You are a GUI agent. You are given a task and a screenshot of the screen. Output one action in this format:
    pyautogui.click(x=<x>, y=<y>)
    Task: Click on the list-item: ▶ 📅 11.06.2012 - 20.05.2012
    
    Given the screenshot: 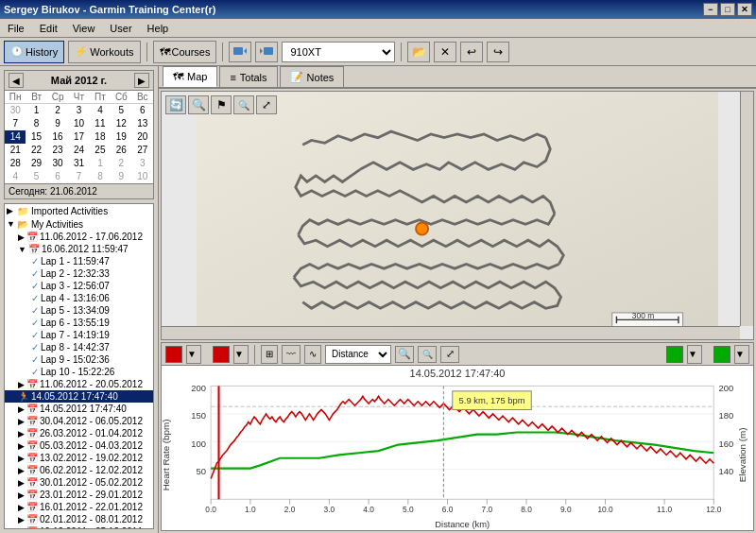 What is the action you would take?
    pyautogui.click(x=79, y=384)
    